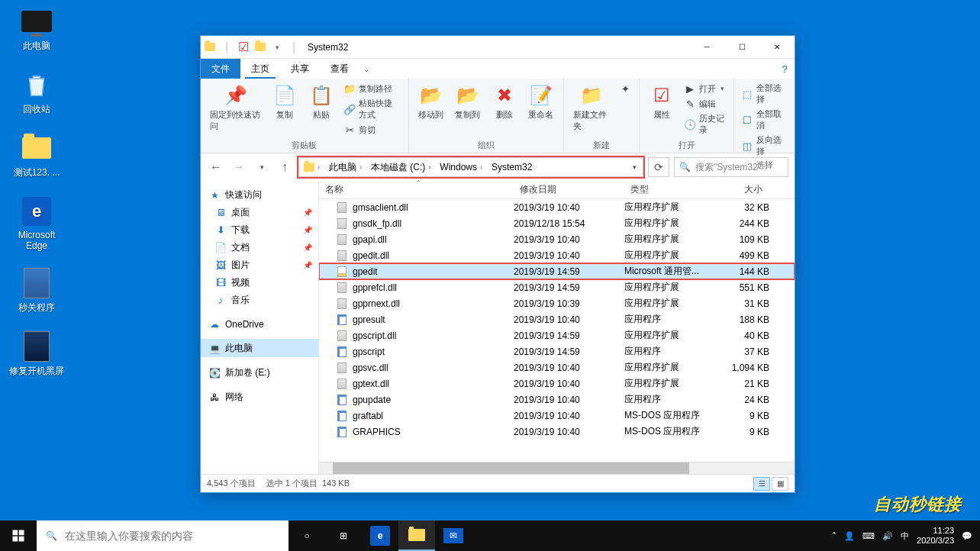  I want to click on select-none-button: ☐全部取消, so click(765, 120).